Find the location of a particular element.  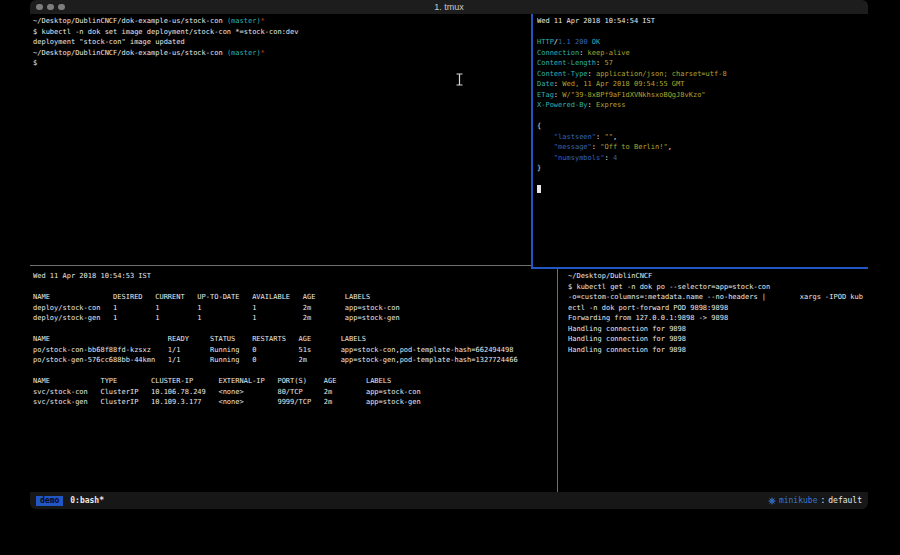

terminal-line: Wed 11 Apr 2018 10:54:53 IST is located at coordinates (294, 276).